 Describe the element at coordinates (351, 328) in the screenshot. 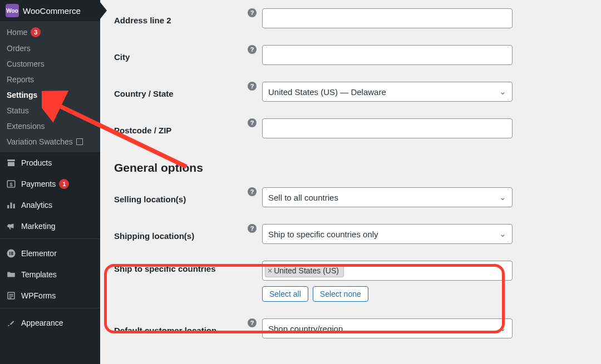

I see `row-default-customer-location: Default customer location ? Shop country…` at that location.